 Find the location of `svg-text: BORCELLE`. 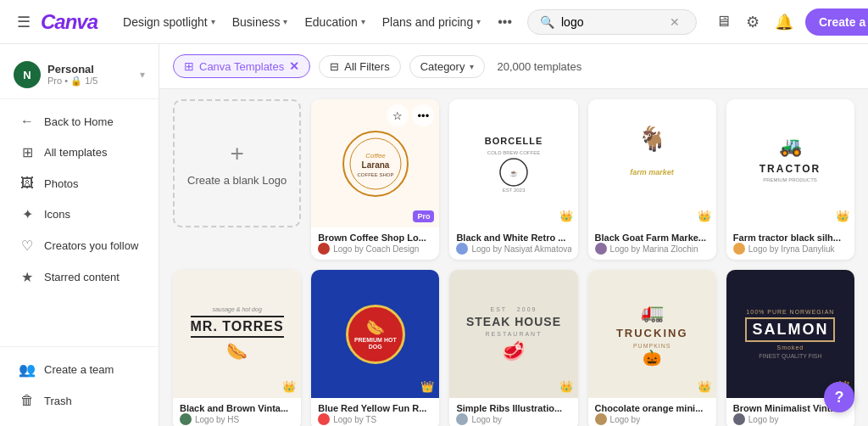

svg-text: BORCELLE is located at coordinates (514, 141).